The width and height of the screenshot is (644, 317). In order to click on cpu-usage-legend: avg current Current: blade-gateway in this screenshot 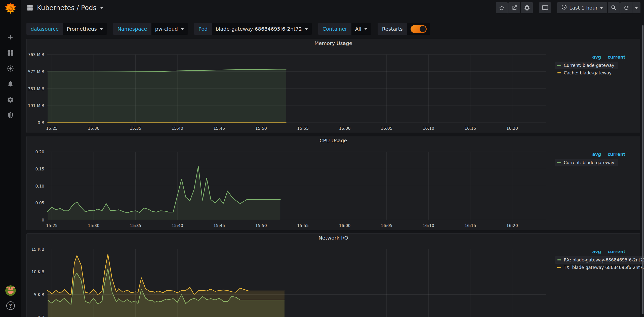, I will do `click(593, 187)`.